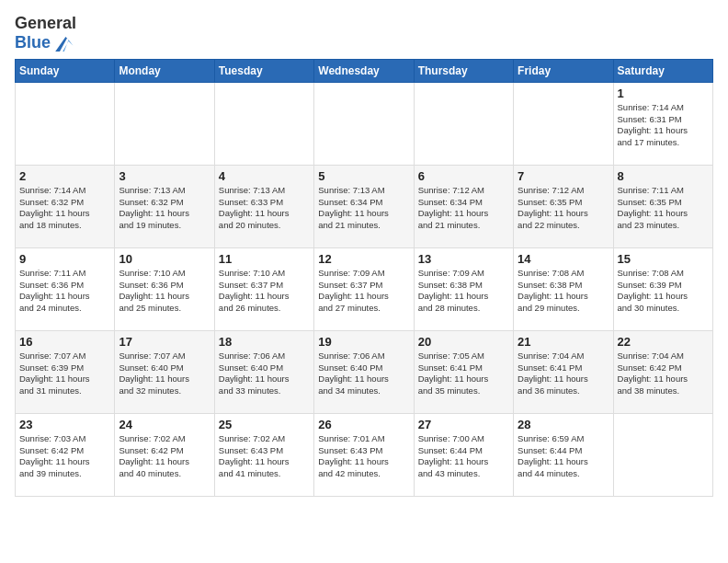  I want to click on calendar-cell: 25Sunrise: 7:02 AM Sunset: 6:43 PM Dayli…, so click(264, 454).